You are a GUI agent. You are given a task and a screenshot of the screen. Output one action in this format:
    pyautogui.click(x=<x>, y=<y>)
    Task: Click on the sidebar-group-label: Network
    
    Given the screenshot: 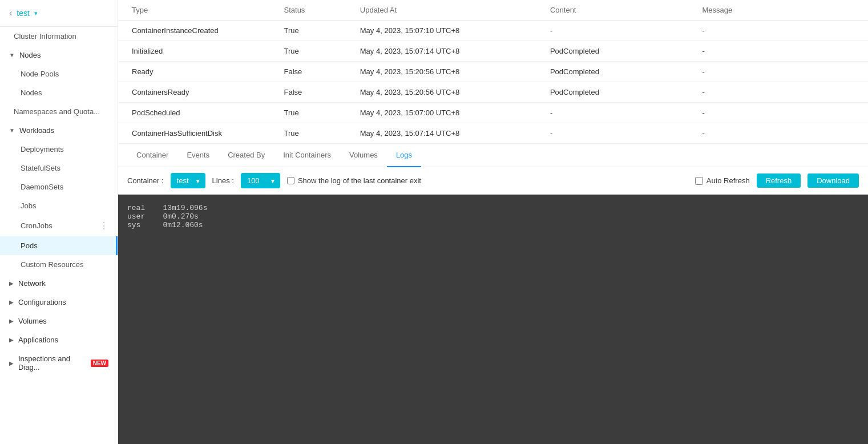 What is the action you would take?
    pyautogui.click(x=32, y=283)
    